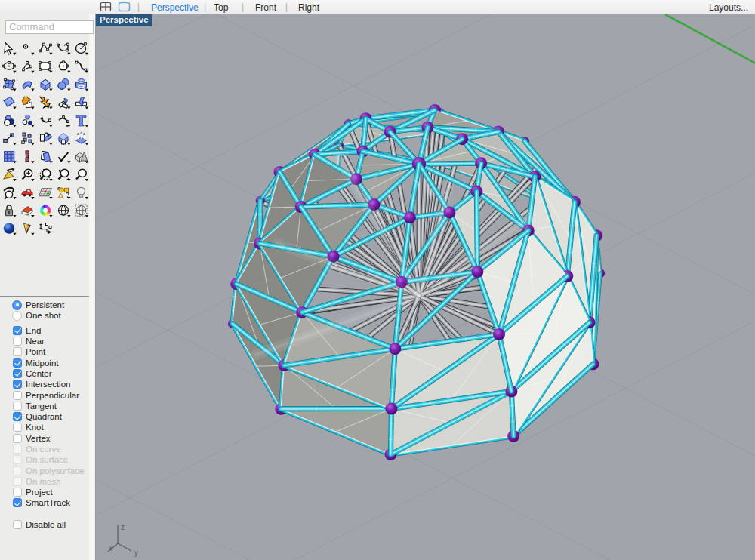 Image resolution: width=755 pixels, height=560 pixels. What do you see at coordinates (136, 552) in the screenshot?
I see `svg-text: y` at bounding box center [136, 552].